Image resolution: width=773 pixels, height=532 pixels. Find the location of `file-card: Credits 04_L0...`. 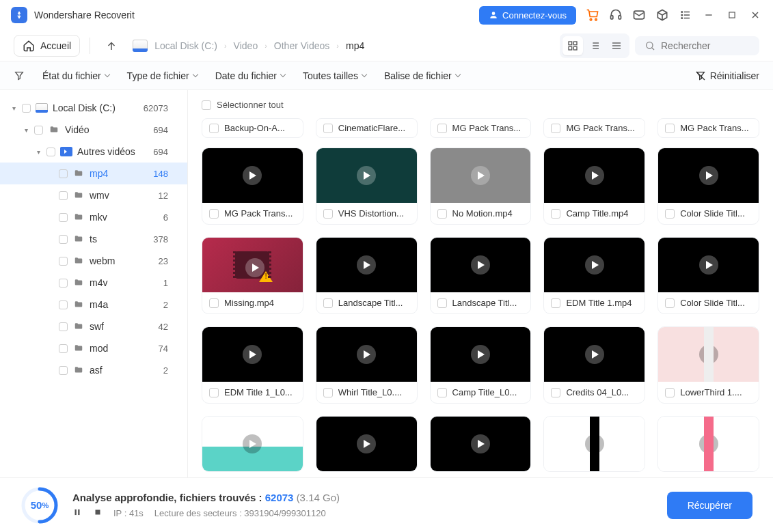

file-card: Credits 04_L0... is located at coordinates (595, 365).